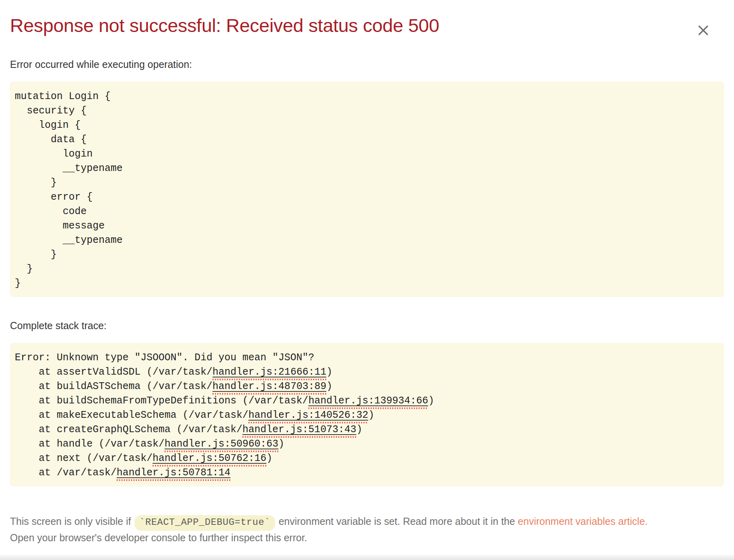  I want to click on debug-footer: This screen is only visible if `REACT_AP…, so click(367, 530).